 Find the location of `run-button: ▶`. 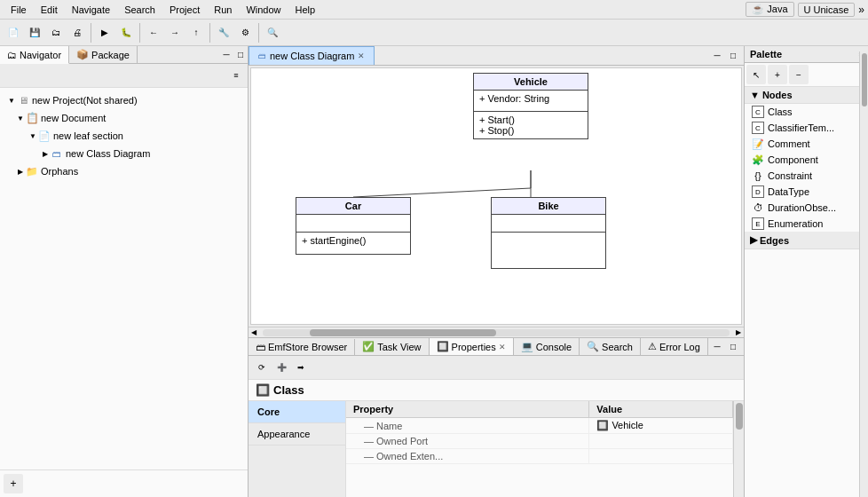

run-button: ▶ is located at coordinates (105, 33).